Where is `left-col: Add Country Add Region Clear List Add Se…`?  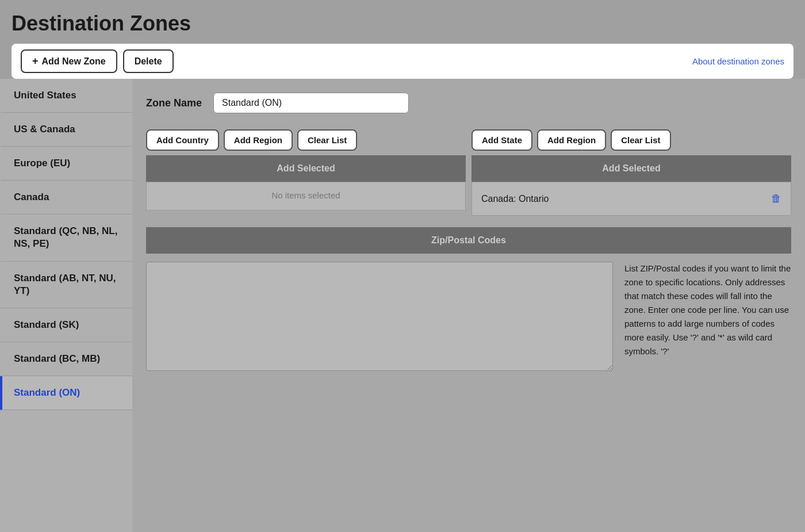 left-col: Add Country Add Region Clear List Add Se… is located at coordinates (306, 173).